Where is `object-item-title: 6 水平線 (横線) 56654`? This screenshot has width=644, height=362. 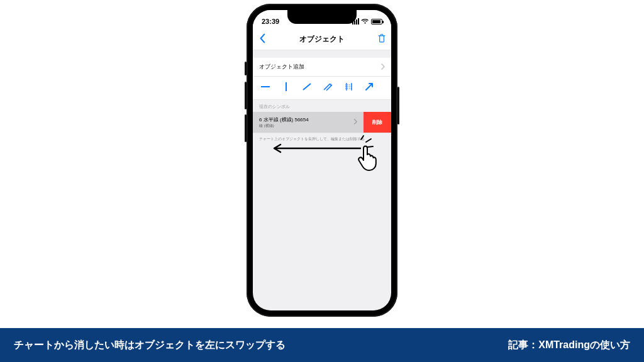 object-item-title: 6 水平線 (横線) 56654 is located at coordinates (308, 119).